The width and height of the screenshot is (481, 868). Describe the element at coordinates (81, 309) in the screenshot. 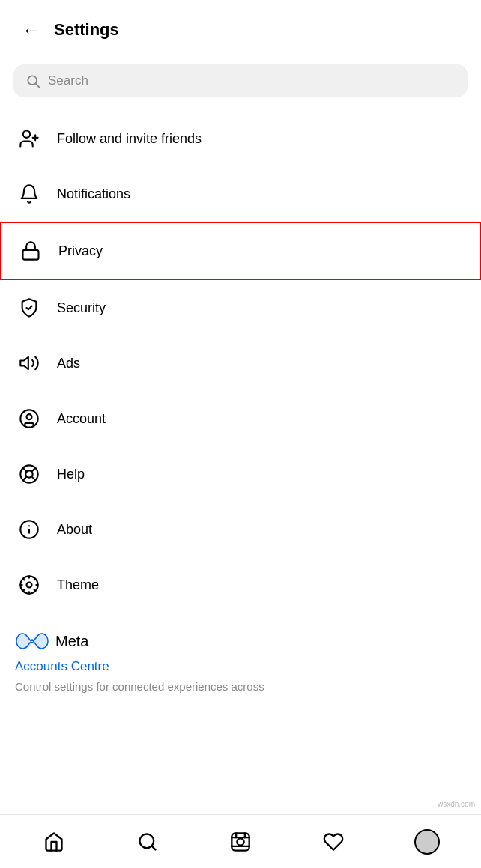

I see `menu-label-security: Security` at that location.